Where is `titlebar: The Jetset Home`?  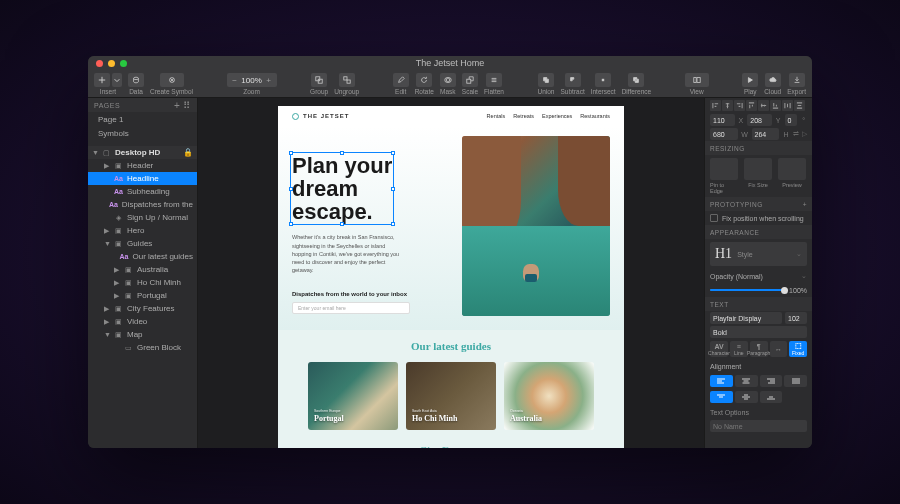
titlebar: The Jetset Home is located at coordinates (450, 63).